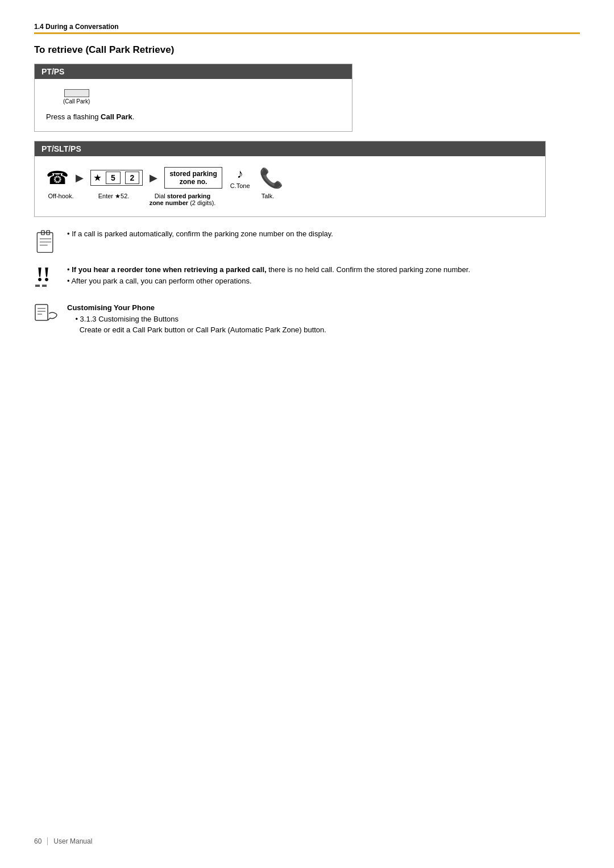  What do you see at coordinates (193, 174) in the screenshot?
I see `stored-parking-line1: stored parking` at bounding box center [193, 174].